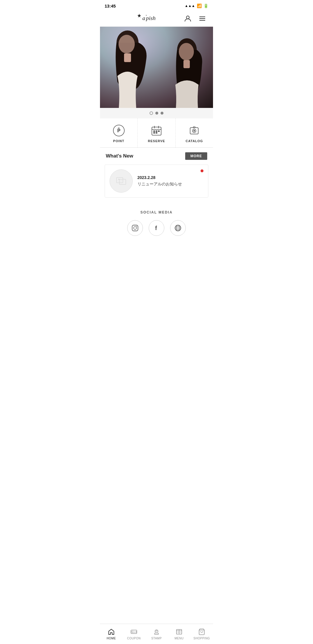 This screenshot has width=313, height=644. Describe the element at coordinates (156, 133) in the screenshot. I see `quick-nav: P © POINT RESERV` at that location.